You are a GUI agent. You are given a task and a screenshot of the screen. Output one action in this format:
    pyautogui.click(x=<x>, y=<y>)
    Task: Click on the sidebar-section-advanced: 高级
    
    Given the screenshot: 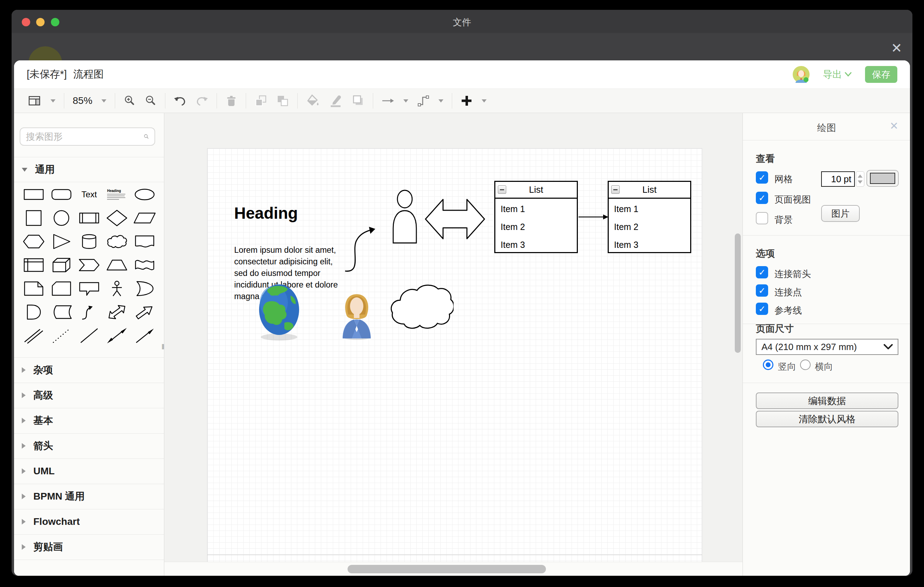 What is the action you would take?
    pyautogui.click(x=89, y=395)
    